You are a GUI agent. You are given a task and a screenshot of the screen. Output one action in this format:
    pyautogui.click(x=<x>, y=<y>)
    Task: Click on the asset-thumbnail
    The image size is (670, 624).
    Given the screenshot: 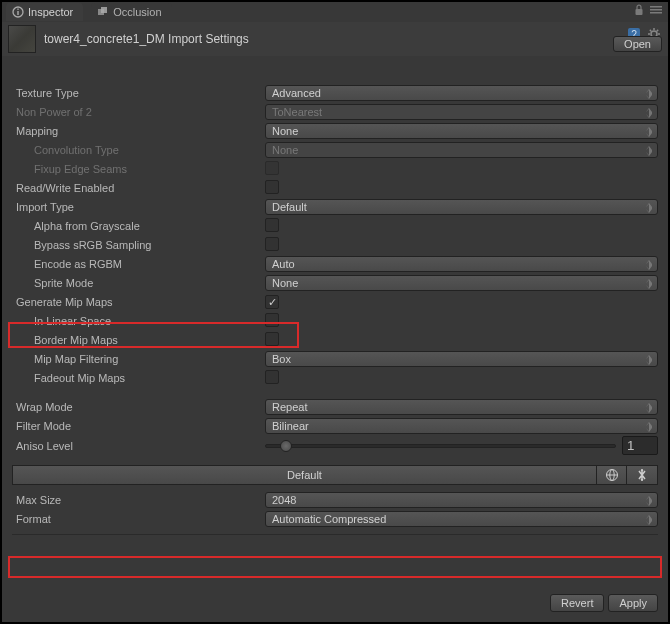 What is the action you would take?
    pyautogui.click(x=22, y=39)
    